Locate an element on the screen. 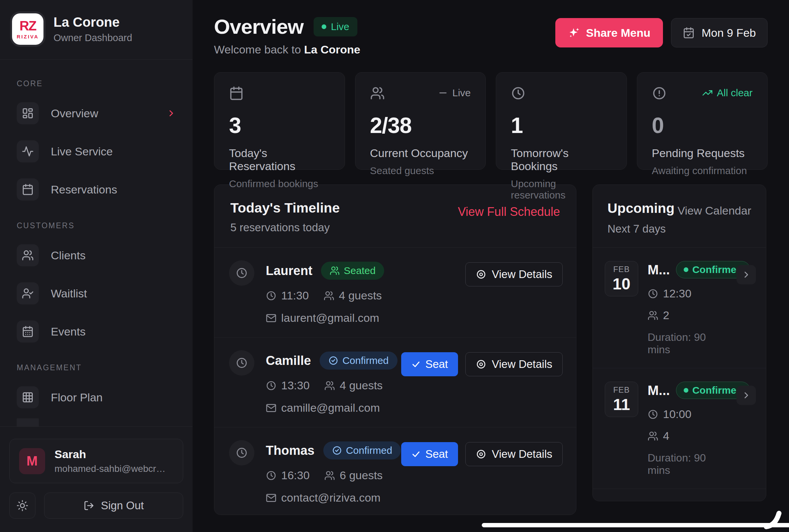 The image size is (789, 532). guest-email: contact@riziva.com is located at coordinates (331, 498).